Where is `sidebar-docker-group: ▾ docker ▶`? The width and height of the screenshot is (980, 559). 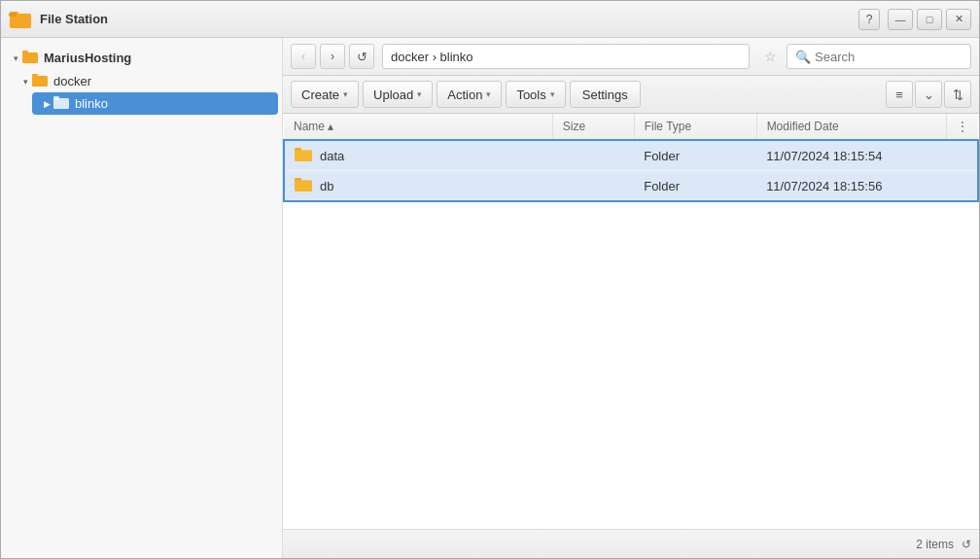 sidebar-docker-group: ▾ docker ▶ is located at coordinates (142, 92).